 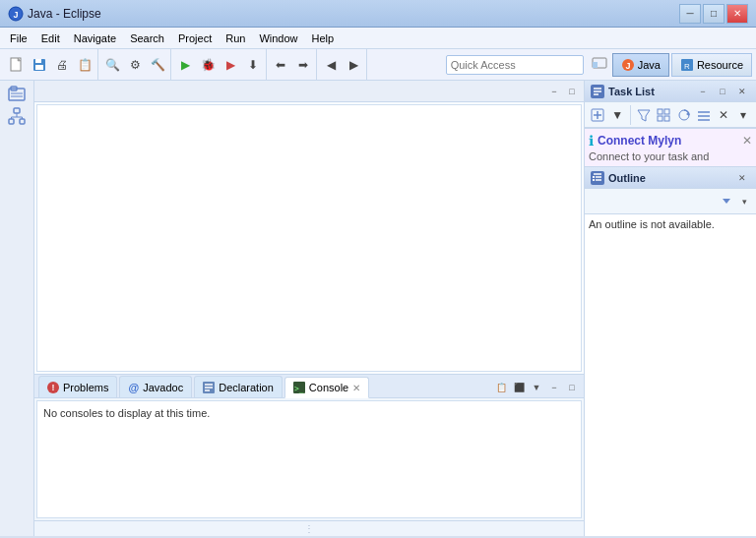 I want to click on back-button: ⬅, so click(x=281, y=65).